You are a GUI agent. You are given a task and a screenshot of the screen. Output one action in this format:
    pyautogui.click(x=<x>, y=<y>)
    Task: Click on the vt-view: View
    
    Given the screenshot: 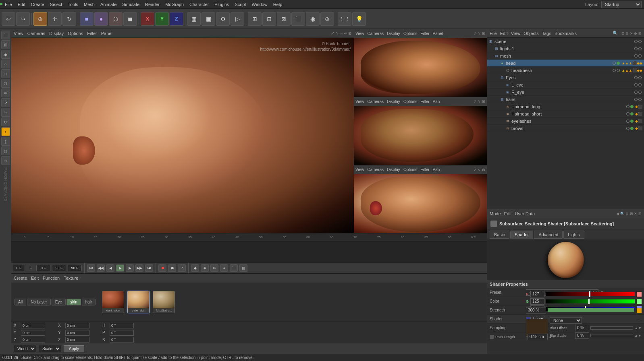 What is the action you would take?
    pyautogui.click(x=19, y=33)
    